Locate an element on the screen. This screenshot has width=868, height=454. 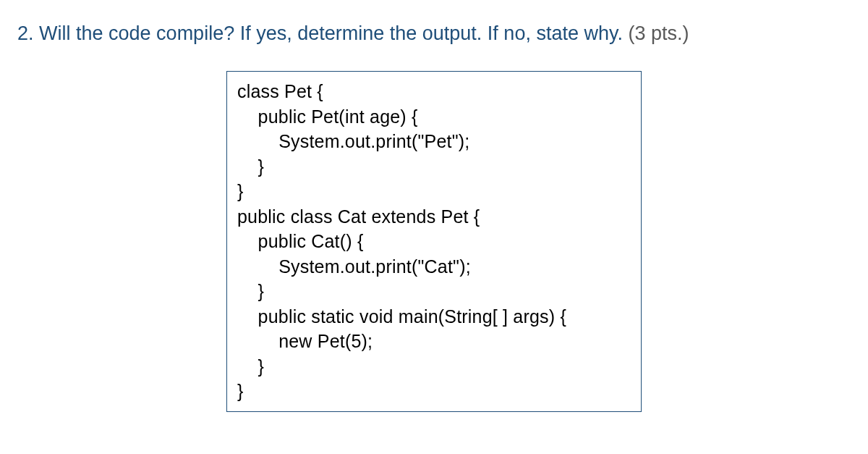
question-points: (3 pts.) is located at coordinates (658, 33).